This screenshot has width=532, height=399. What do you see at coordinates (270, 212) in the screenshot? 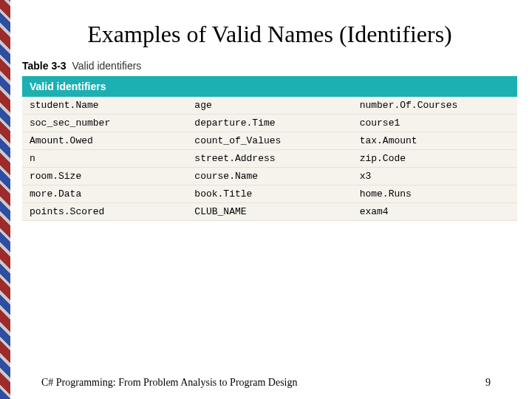
I see `table-row: points.Scored CLUB_NAME exam4` at bounding box center [270, 212].